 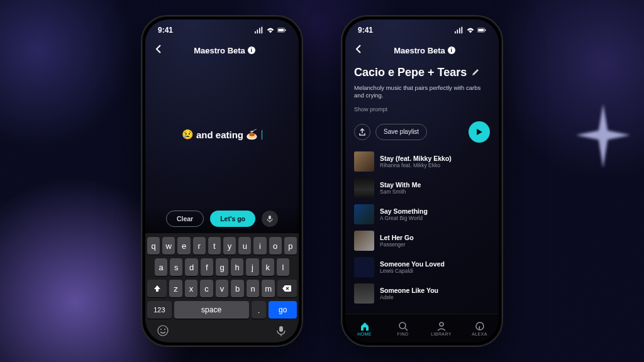 What do you see at coordinates (422, 188) in the screenshot?
I see `track-row: Stay With MeSam Smith` at bounding box center [422, 188].